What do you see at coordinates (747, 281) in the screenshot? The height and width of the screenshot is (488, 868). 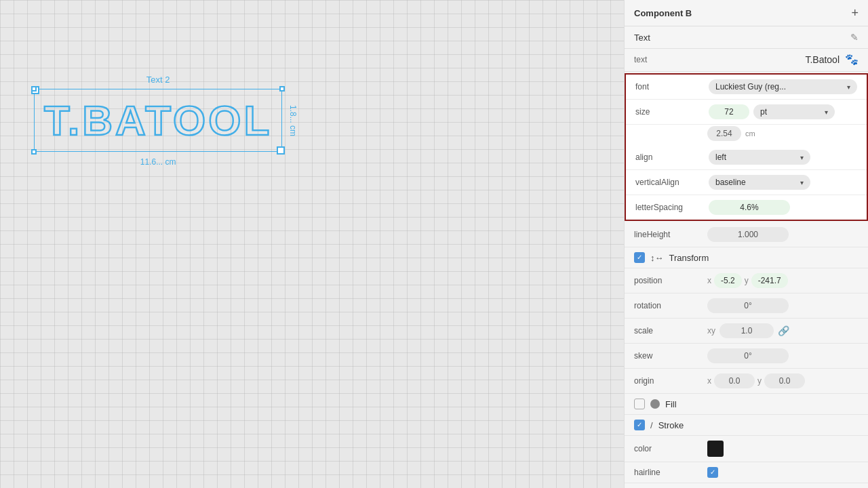 I see `position-y-label: y` at bounding box center [747, 281].